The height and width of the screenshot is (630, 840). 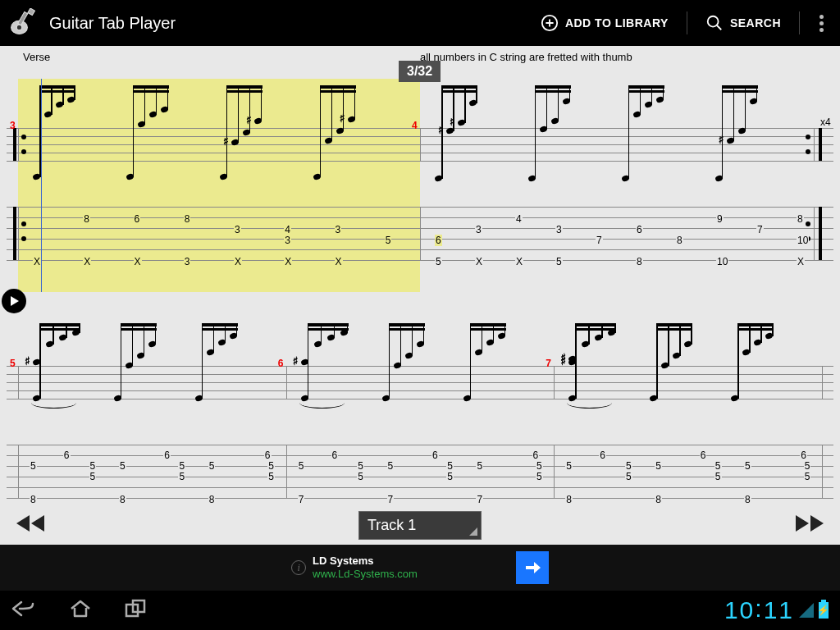 I want to click on back-button, so click(x=24, y=610).